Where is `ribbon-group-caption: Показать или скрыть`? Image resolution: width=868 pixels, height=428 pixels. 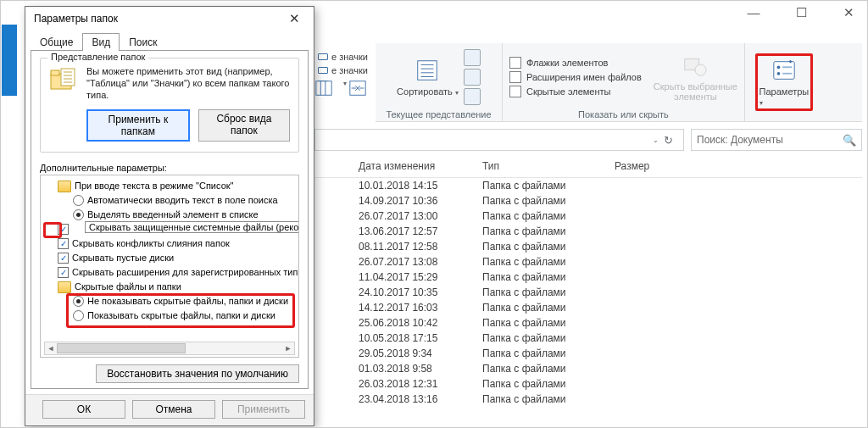 ribbon-group-caption: Показать или скрыть is located at coordinates (624, 114).